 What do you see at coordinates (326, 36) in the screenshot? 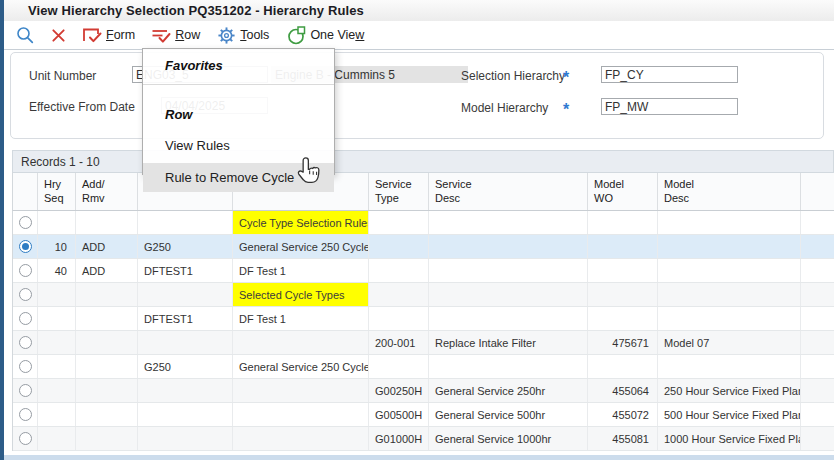
I see `one-view-button: One View` at bounding box center [326, 36].